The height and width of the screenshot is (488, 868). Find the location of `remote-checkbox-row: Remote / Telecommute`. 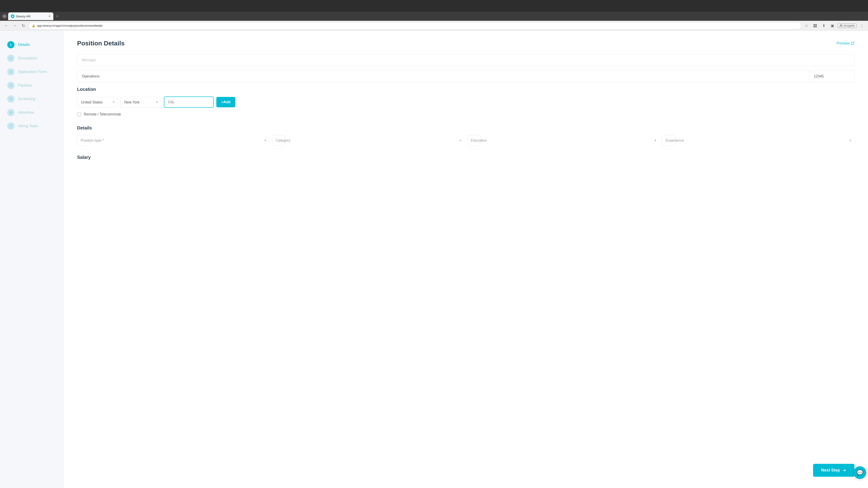

remote-checkbox-row: Remote / Telecommute is located at coordinates (466, 114).